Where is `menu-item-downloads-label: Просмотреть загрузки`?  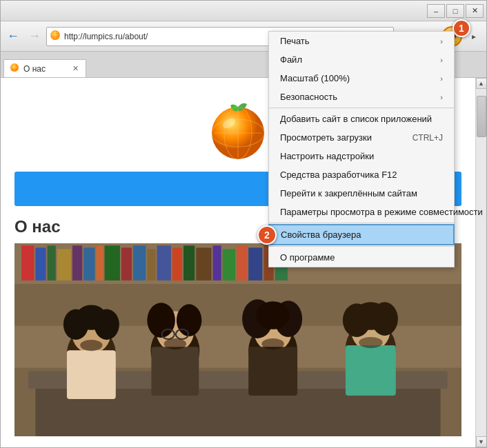
menu-item-downloads-label: Просмотреть загрузки is located at coordinates (326, 138).